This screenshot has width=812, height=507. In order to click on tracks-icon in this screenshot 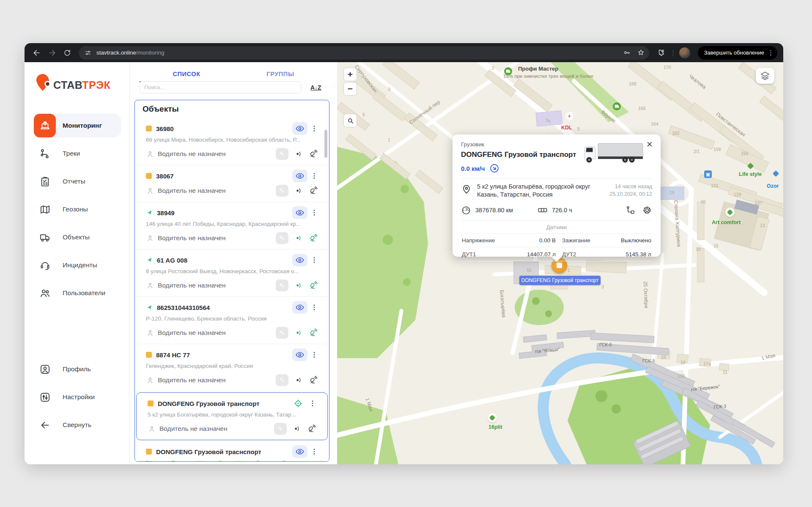, I will do `click(45, 154)`.